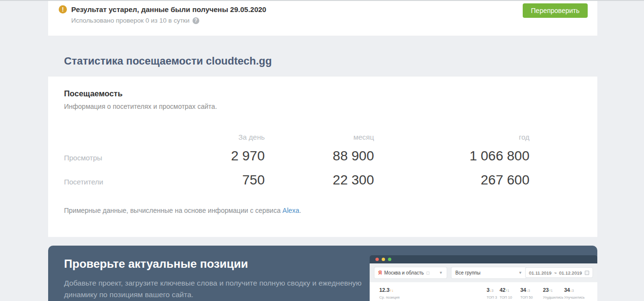  Describe the element at coordinates (63, 10) in the screenshot. I see `warning-icon: !` at that location.